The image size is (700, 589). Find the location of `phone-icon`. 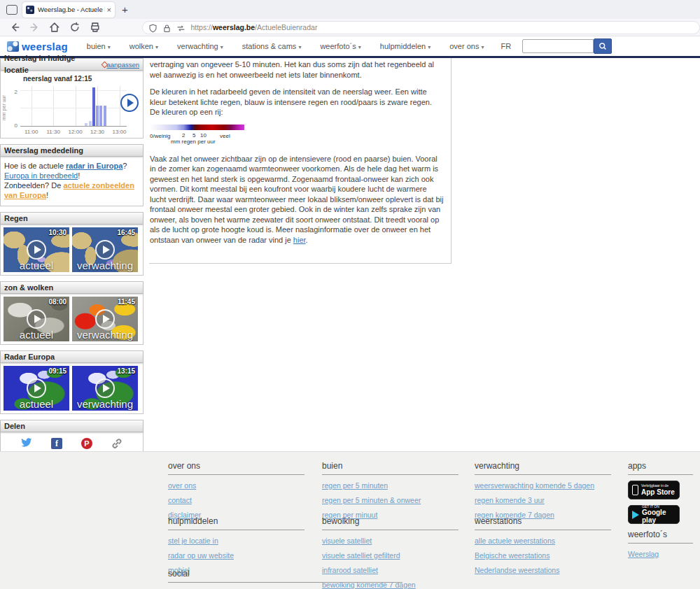

phone-icon is located at coordinates (636, 490).